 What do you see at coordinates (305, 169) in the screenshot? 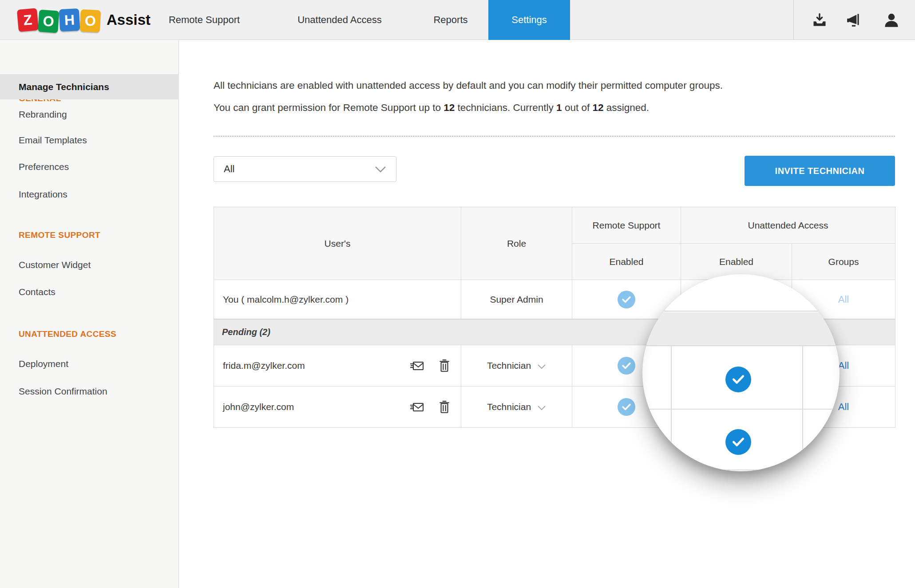
I see `technician-filter-dropdown: All` at bounding box center [305, 169].